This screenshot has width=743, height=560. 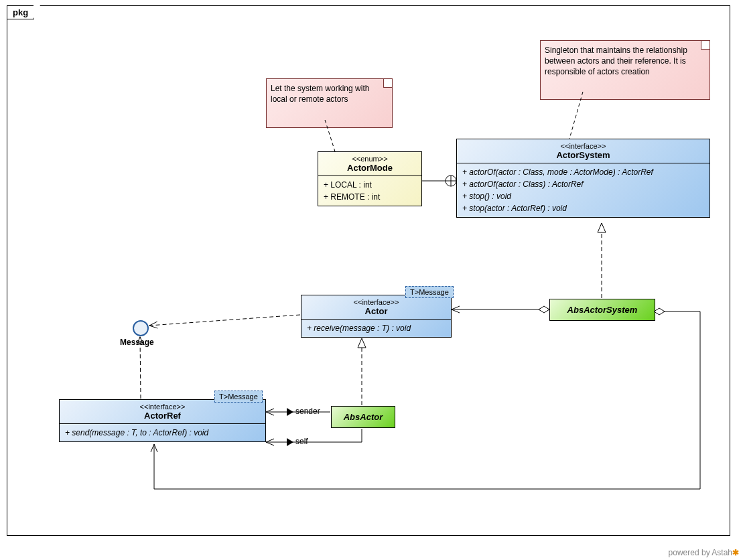 I want to click on class-name: AbsActor, so click(x=363, y=417).